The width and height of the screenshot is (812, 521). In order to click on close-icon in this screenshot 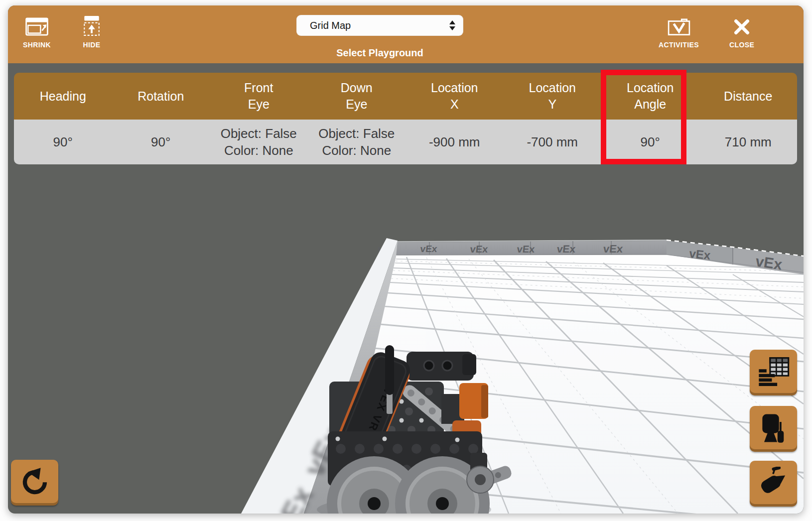, I will do `click(742, 25)`.